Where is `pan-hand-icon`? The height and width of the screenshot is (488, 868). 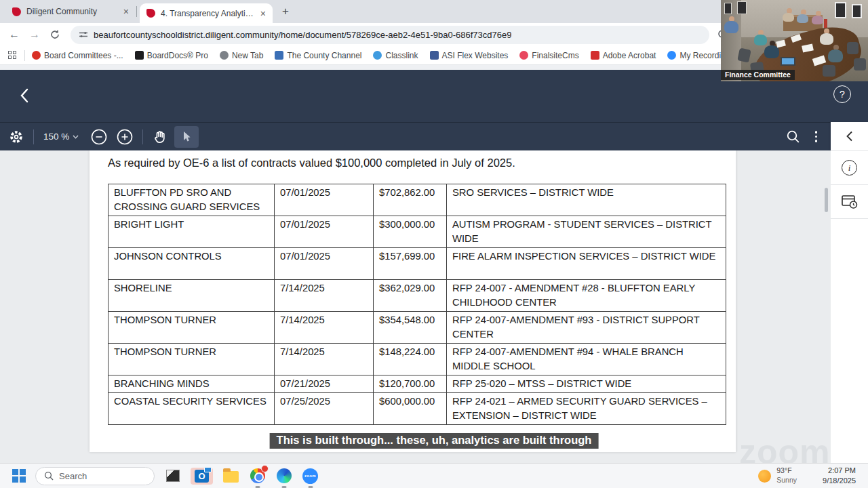
pan-hand-icon is located at coordinates (160, 137).